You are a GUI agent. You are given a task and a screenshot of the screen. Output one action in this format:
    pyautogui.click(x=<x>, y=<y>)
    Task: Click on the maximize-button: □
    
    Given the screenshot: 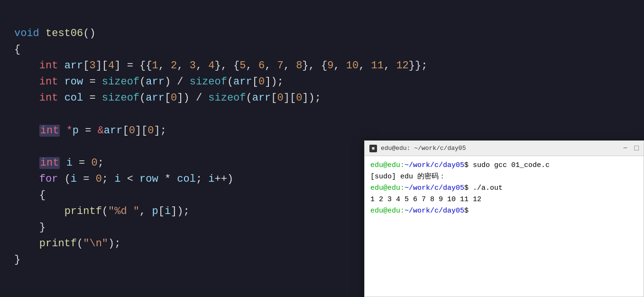 What is the action you would take?
    pyautogui.click(x=636, y=148)
    